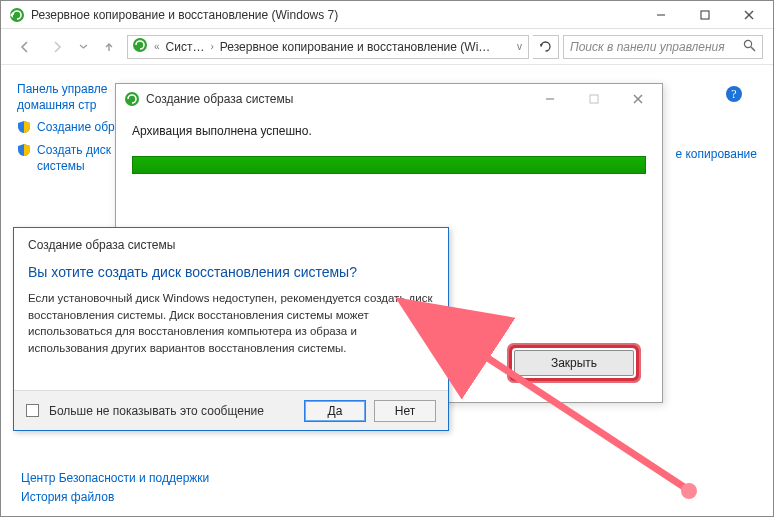 The width and height of the screenshot is (774, 517). I want to click on no-button: Нет, so click(405, 411).